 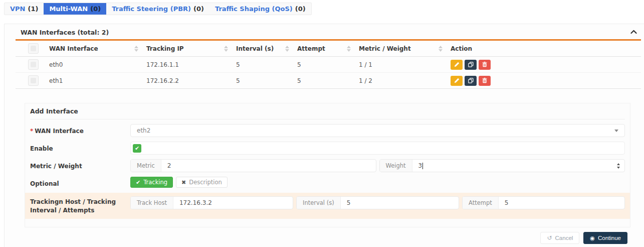 What do you see at coordinates (328, 206) in the screenshot?
I see `form-row-tracking: Trackingn Host / Tracking Interval / Att…` at bounding box center [328, 206].